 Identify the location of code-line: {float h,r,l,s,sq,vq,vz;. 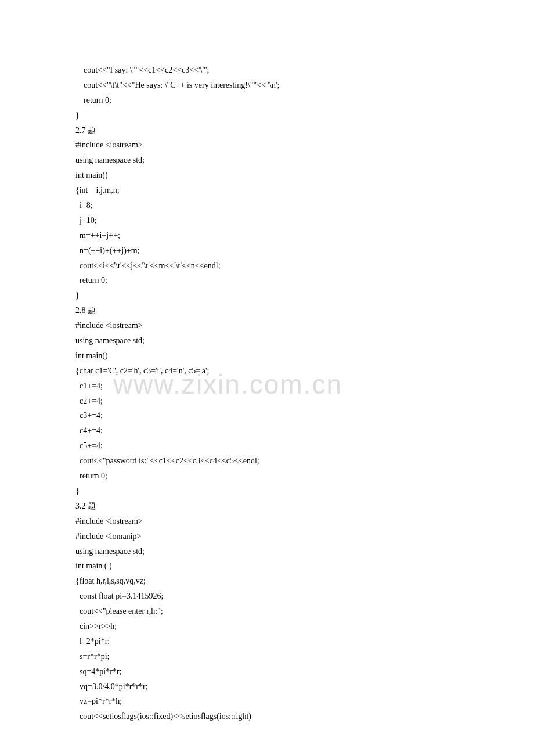
(267, 581).